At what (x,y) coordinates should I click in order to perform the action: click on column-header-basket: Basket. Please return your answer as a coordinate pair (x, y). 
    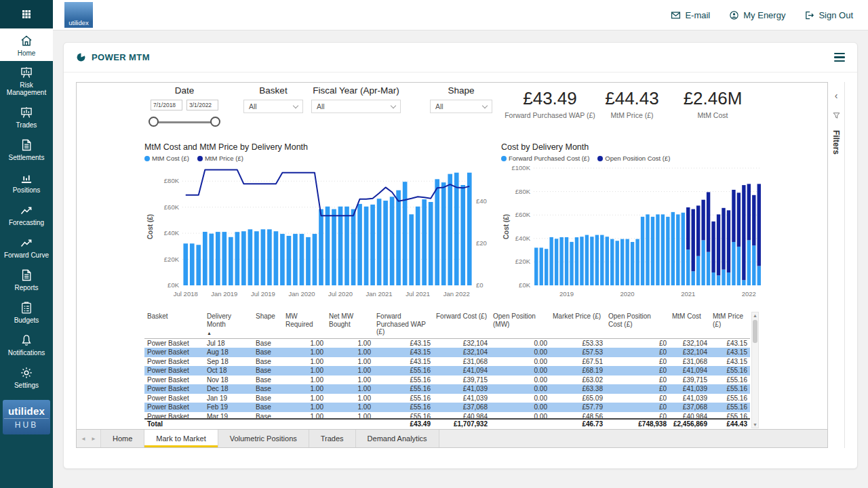
    Looking at the image, I should click on (174, 324).